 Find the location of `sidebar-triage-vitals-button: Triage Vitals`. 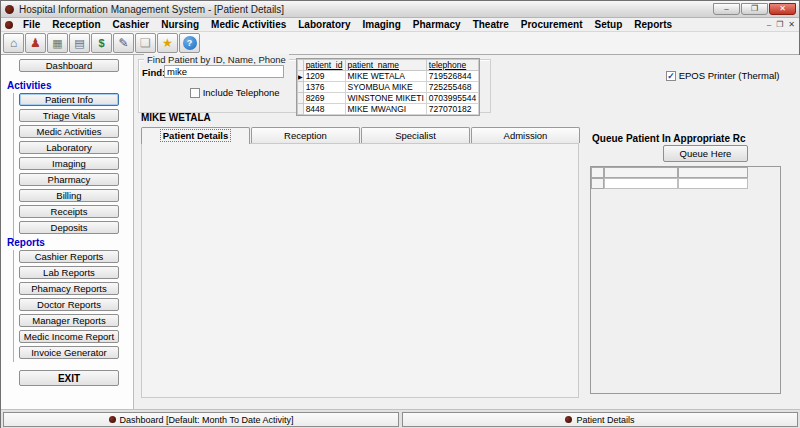

sidebar-triage-vitals-button: Triage Vitals is located at coordinates (69, 116).